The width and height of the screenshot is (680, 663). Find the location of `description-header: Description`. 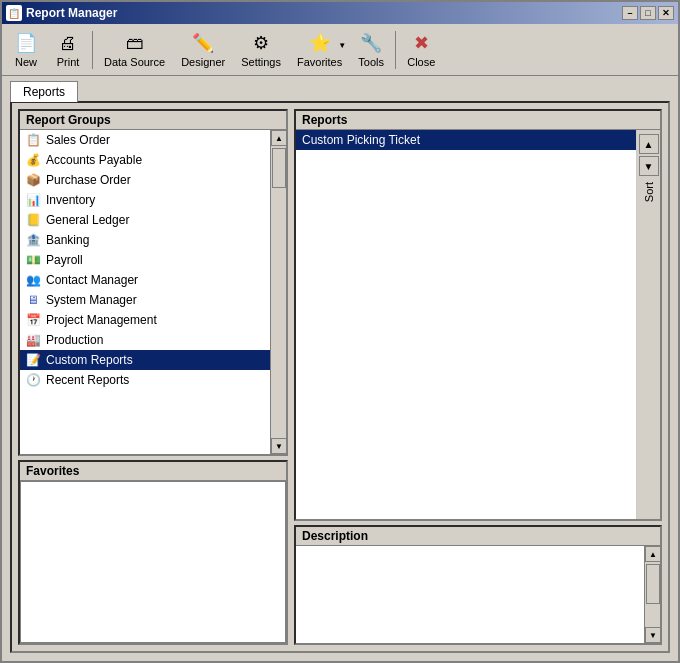

description-header: Description is located at coordinates (478, 536).